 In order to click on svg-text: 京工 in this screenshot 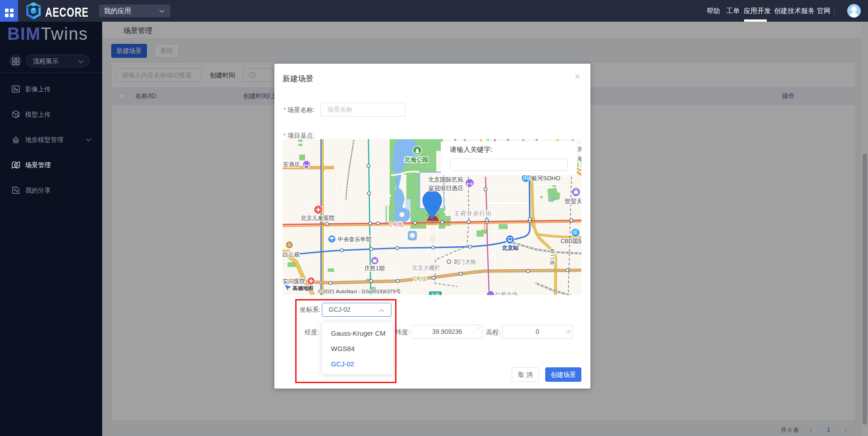, I will do `click(580, 149)`.